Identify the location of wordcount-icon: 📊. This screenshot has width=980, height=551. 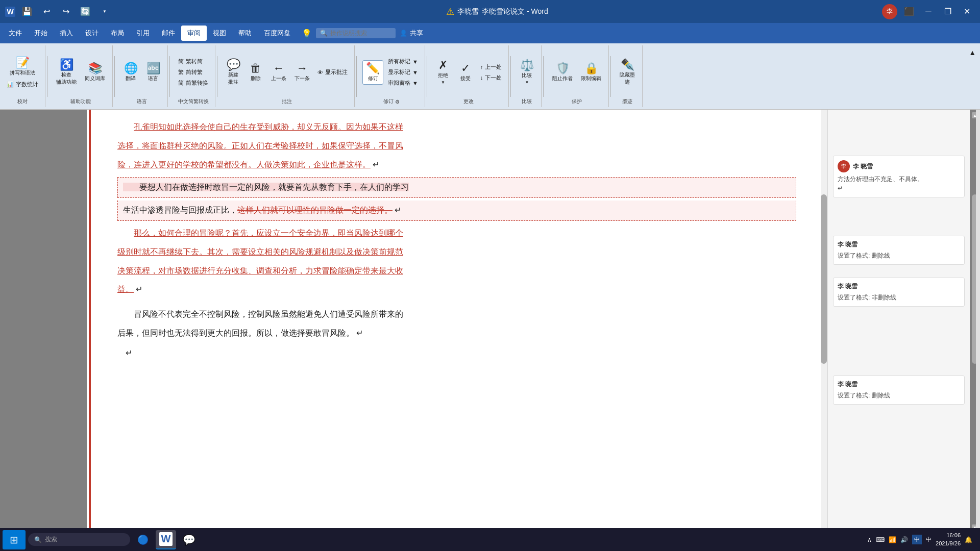
(10, 85).